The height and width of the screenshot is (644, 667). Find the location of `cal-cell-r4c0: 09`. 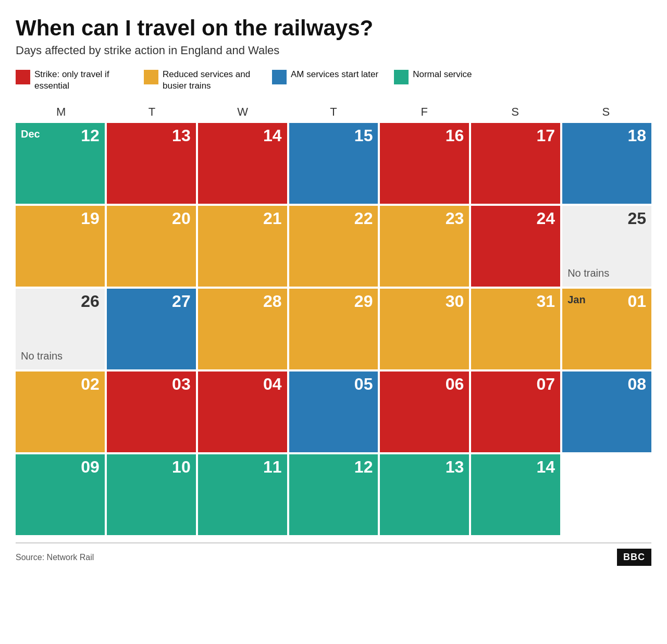

cal-cell-r4c0: 09 is located at coordinates (60, 495).